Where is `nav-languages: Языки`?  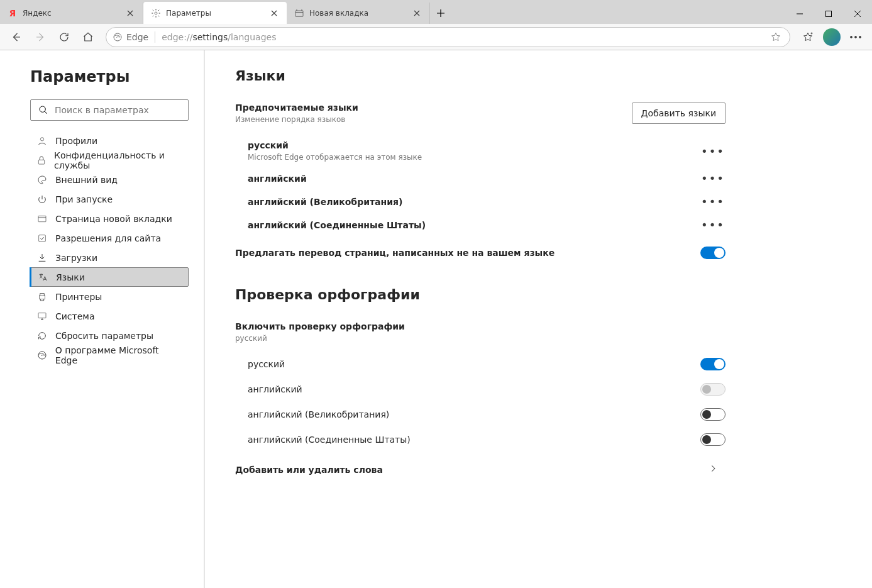
nav-languages: Языки is located at coordinates (109, 277).